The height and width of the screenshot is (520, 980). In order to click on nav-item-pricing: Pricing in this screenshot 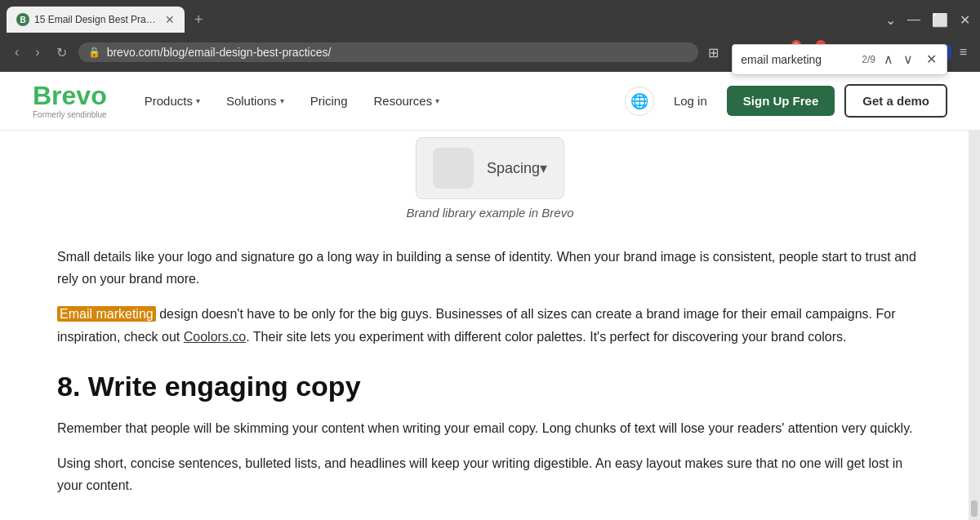, I will do `click(329, 101)`.